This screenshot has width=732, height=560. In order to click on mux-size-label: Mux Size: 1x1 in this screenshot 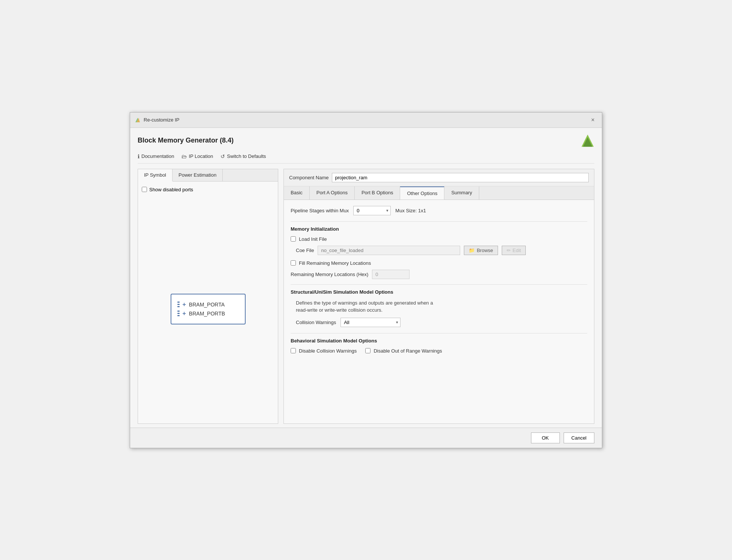, I will do `click(411, 211)`.